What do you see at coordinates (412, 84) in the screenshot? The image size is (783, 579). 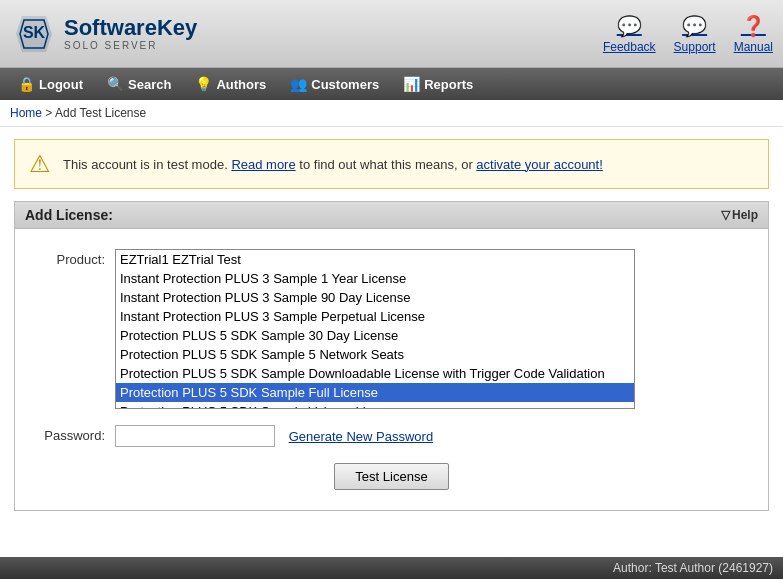 I see `reports-nav-icon: 📊` at bounding box center [412, 84].